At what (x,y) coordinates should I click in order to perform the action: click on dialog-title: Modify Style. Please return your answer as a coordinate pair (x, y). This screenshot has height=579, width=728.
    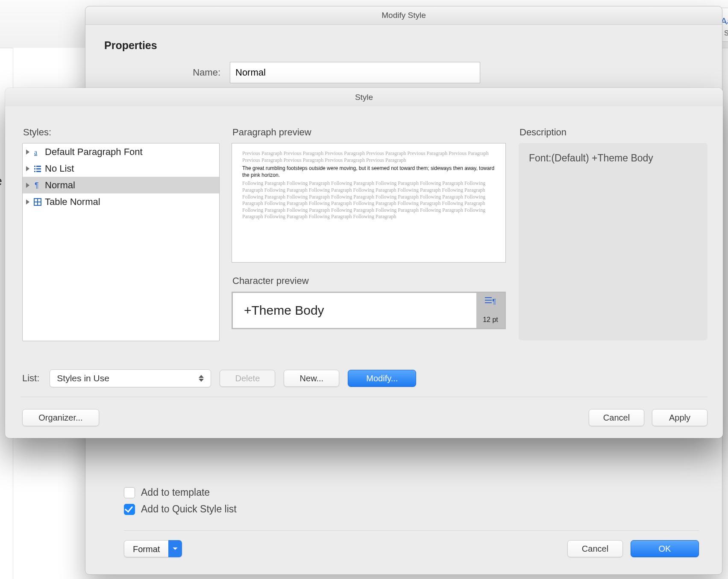
    Looking at the image, I should click on (404, 15).